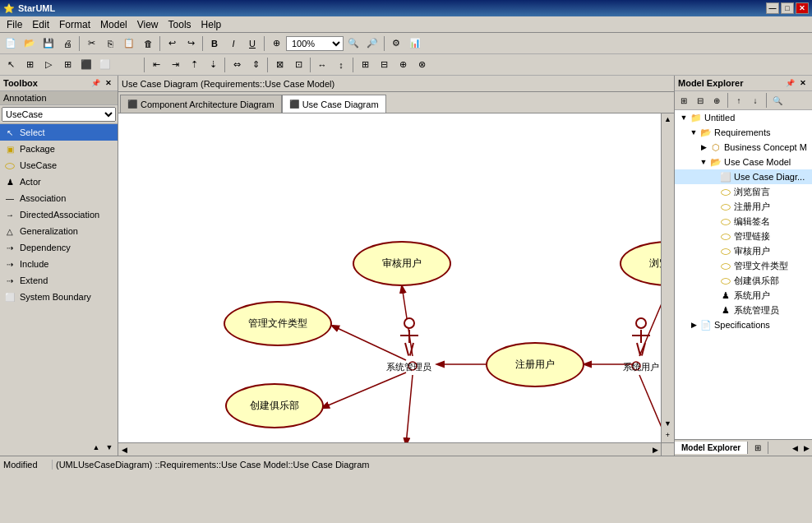  I want to click on menu-tools: Tools, so click(180, 25).